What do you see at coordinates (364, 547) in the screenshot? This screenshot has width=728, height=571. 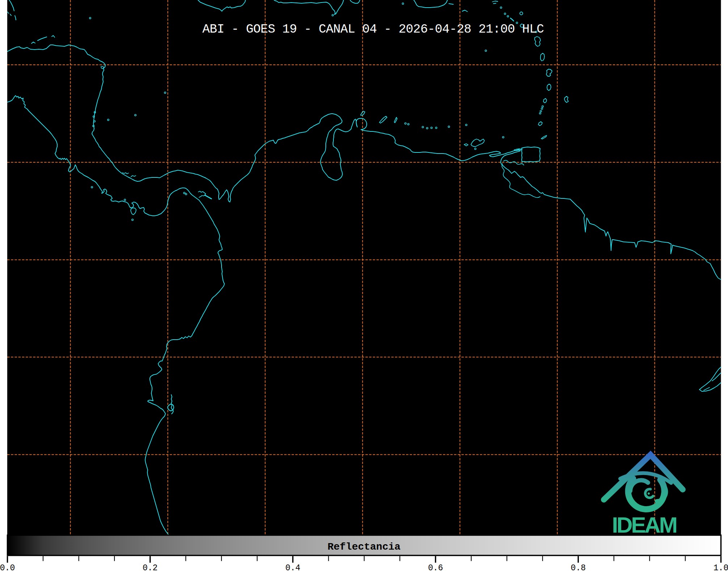 I see `svg-text: Reflectancia` at bounding box center [364, 547].